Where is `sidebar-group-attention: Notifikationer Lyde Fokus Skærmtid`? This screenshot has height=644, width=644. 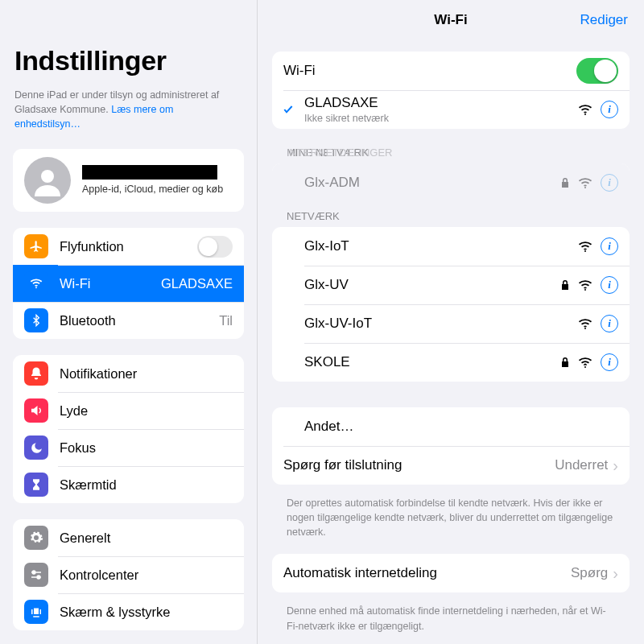 sidebar-group-attention: Notifikationer Lyde Fokus Skærmtid is located at coordinates (129, 429).